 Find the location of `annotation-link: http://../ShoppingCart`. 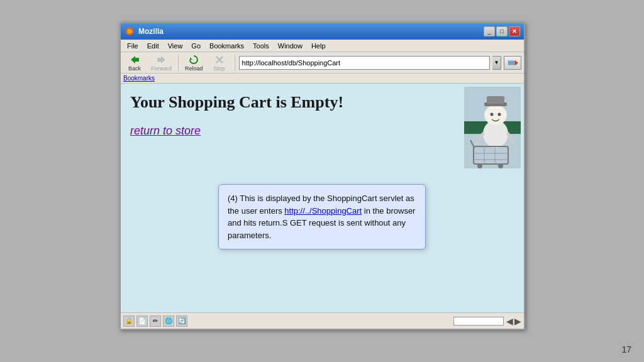

annotation-link: http://../ShoppingCart is located at coordinates (323, 211).